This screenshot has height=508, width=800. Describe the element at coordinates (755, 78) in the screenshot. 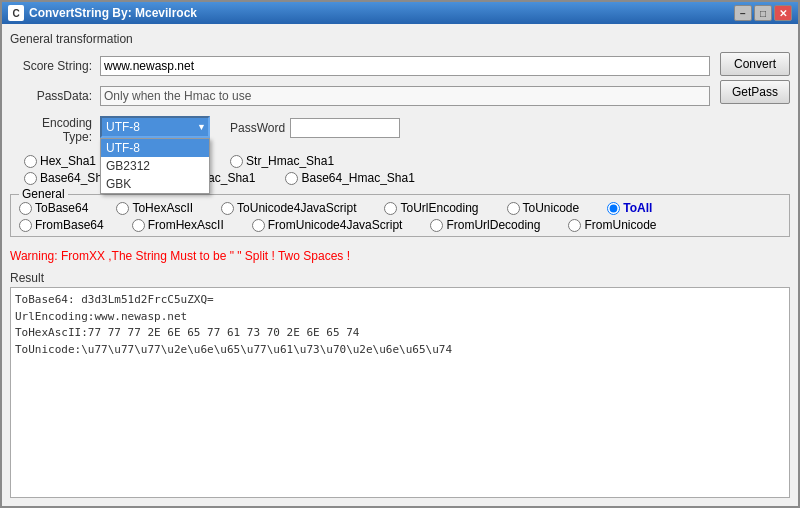

I see `button-panel: Convert GetPass` at that location.